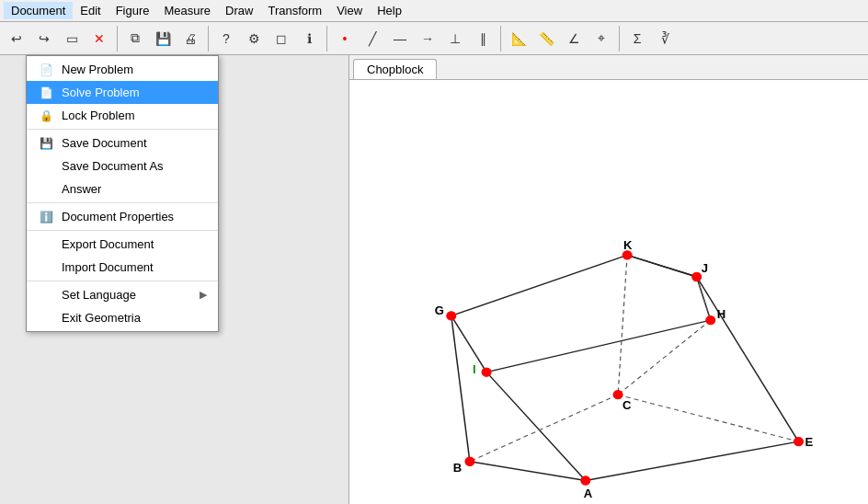  What do you see at coordinates (628, 246) in the screenshot?
I see `svg-text: K` at bounding box center [628, 246].